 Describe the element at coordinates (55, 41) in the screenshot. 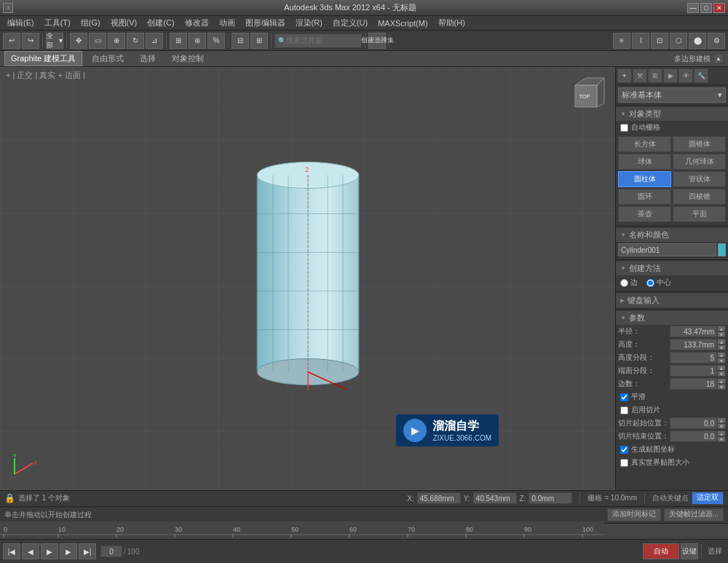

I see `select-filter-dropdown: 全部▾` at that location.